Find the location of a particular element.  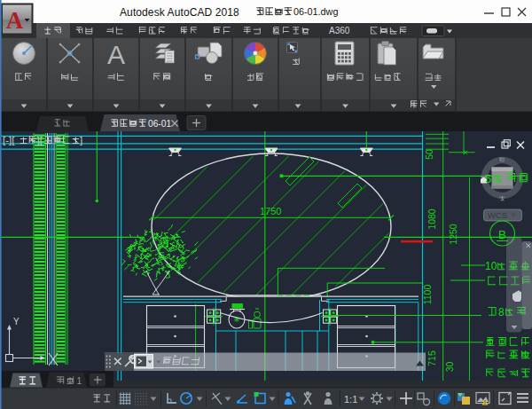

svg-text: 10 is located at coordinates (491, 266).